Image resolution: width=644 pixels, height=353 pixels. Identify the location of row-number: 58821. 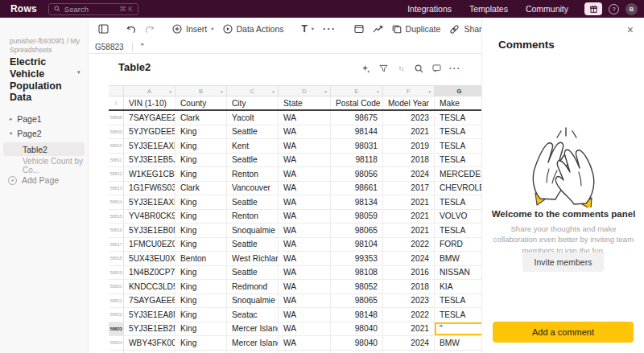
(116, 301).